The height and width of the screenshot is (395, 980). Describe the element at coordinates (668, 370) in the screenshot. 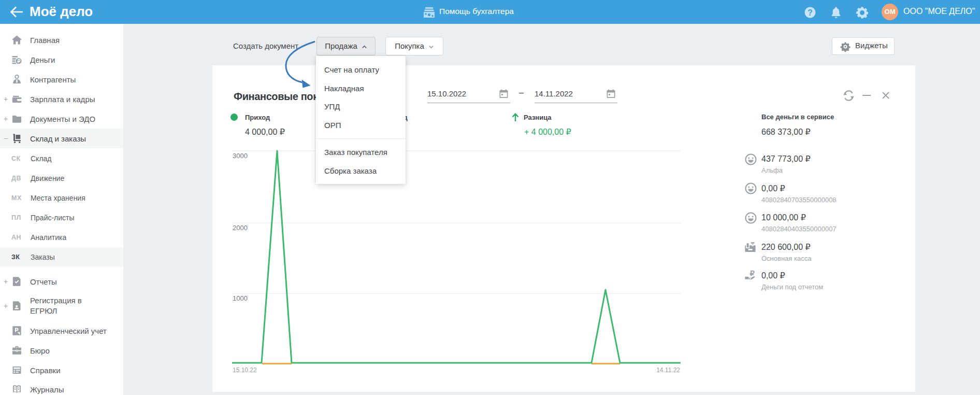

I see `svg-text: 14.11.22` at that location.